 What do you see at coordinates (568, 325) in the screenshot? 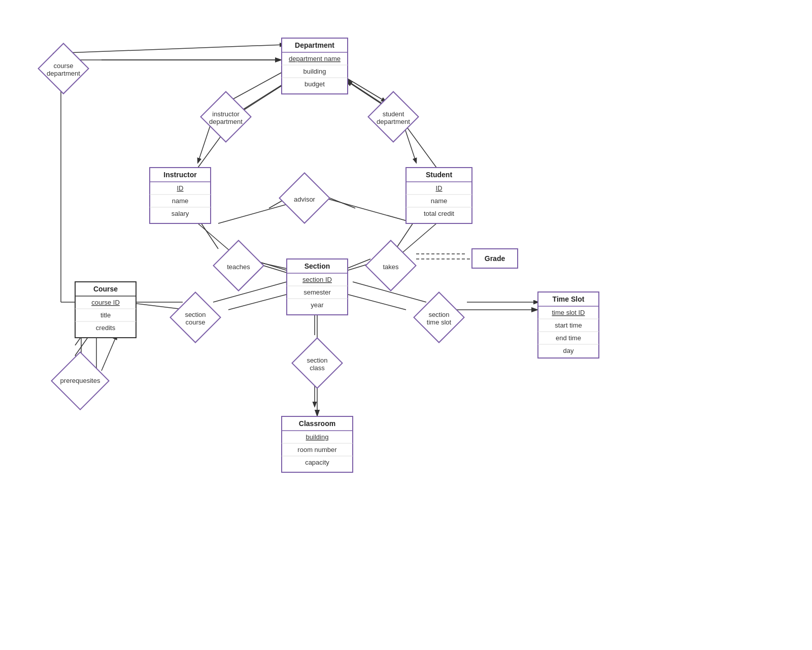
I see `timeslot-attr-starttime: start time` at bounding box center [568, 325].